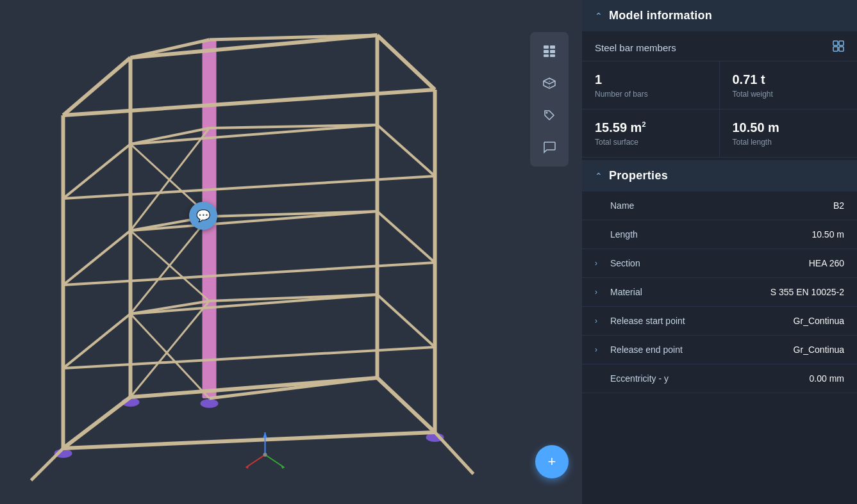 Image resolution: width=857 pixels, height=504 pixels. Describe the element at coordinates (828, 234) in the screenshot. I see `prop-length-value: 10.50 m` at that location.